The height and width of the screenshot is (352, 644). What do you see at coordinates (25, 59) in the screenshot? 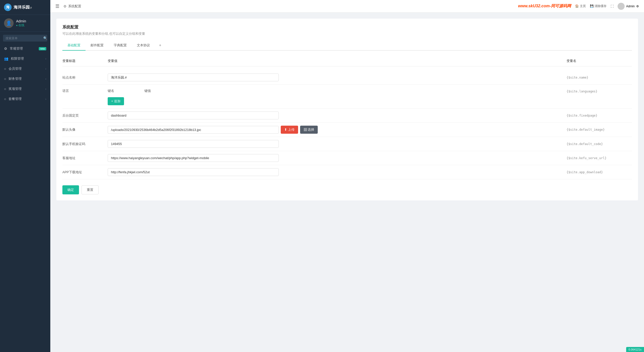
I see `sidebar-item-permission: 👥 权限管理 ›` at bounding box center [25, 59].